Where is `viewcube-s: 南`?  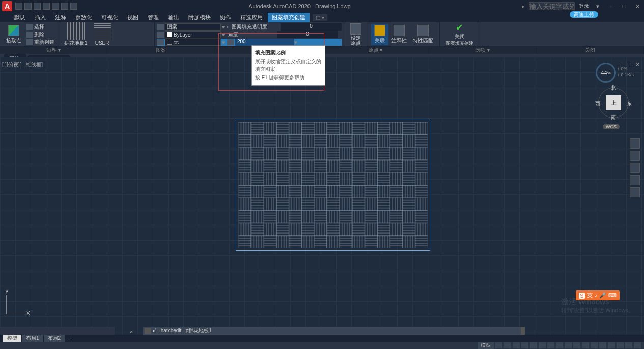 viewcube-s: 南 is located at coordinates (613, 118).